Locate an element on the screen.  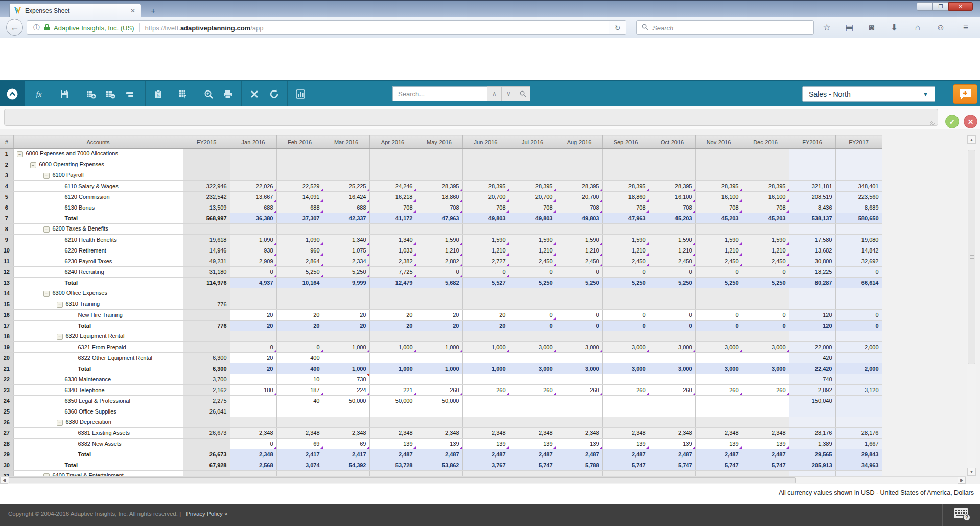
cell-fy2015: 31,180 is located at coordinates (206, 272).